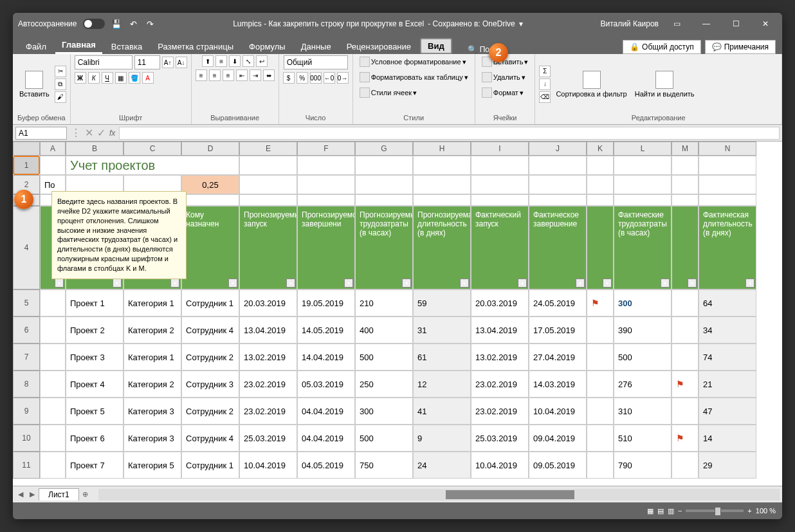 This screenshot has height=532, width=795. Describe the element at coordinates (53, 165) in the screenshot. I see `cell-A1` at that location.